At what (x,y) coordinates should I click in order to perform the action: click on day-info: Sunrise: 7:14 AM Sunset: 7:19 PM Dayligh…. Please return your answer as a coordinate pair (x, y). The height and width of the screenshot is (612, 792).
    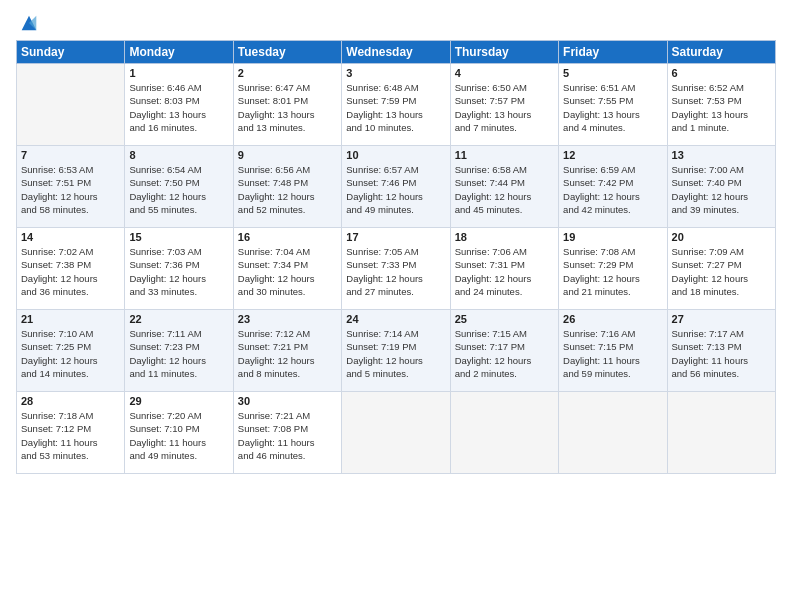
    Looking at the image, I should click on (396, 354).